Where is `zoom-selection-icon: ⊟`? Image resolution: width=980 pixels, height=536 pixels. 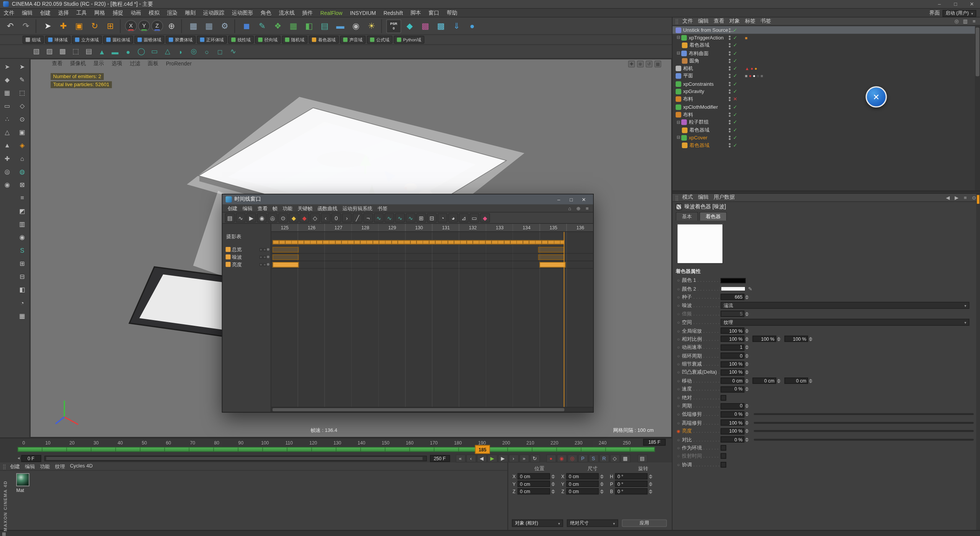 zoom-selection-icon: ⊟ is located at coordinates (432, 218).